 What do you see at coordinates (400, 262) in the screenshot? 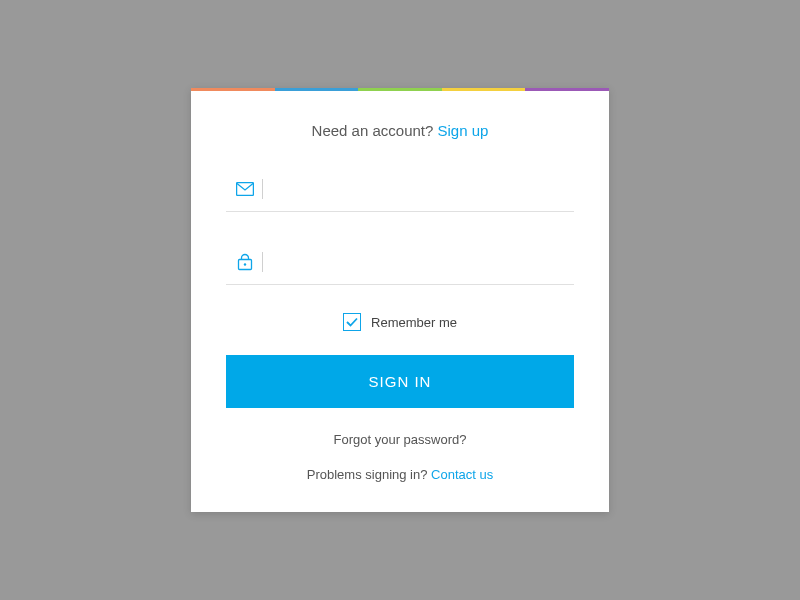
I see `password-field-row` at bounding box center [400, 262].